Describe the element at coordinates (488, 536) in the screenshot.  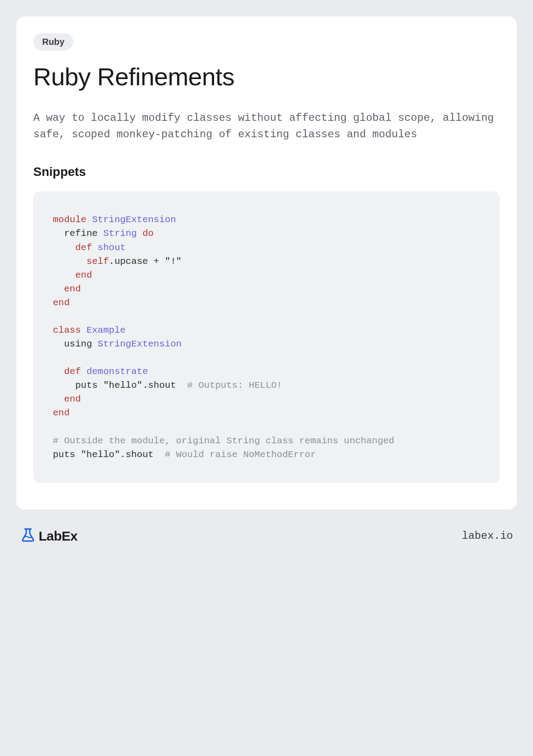
I see `footer-url: labex.io` at that location.